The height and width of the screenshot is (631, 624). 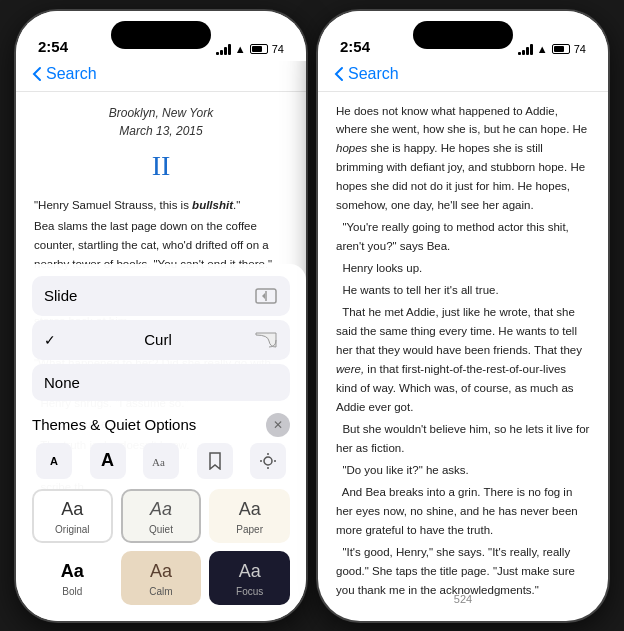 I want to click on brightness-button, so click(x=268, y=461).